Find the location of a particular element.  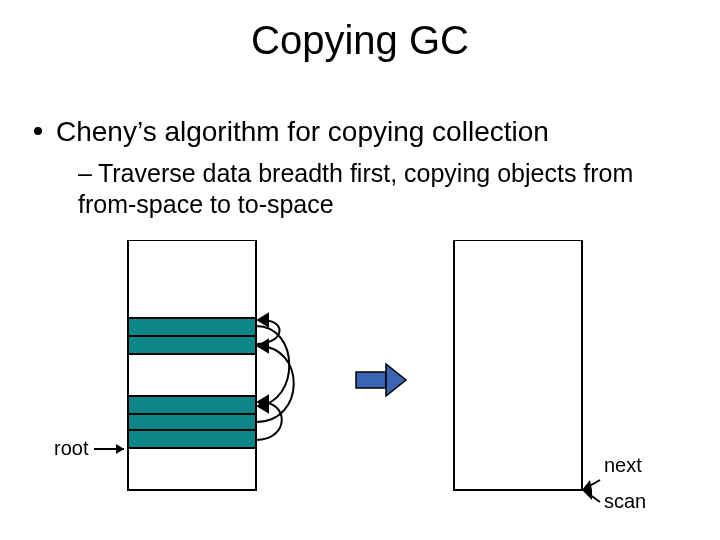

bullet-sub-text: Traverse data breadth first, copying obj… is located at coordinates (356, 188).